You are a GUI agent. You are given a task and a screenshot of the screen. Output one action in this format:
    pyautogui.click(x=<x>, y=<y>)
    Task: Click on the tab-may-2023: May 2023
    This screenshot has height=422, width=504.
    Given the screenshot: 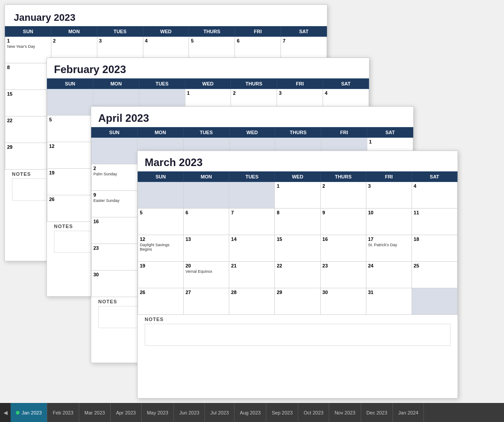 What is the action you would take?
    pyautogui.click(x=158, y=413)
    